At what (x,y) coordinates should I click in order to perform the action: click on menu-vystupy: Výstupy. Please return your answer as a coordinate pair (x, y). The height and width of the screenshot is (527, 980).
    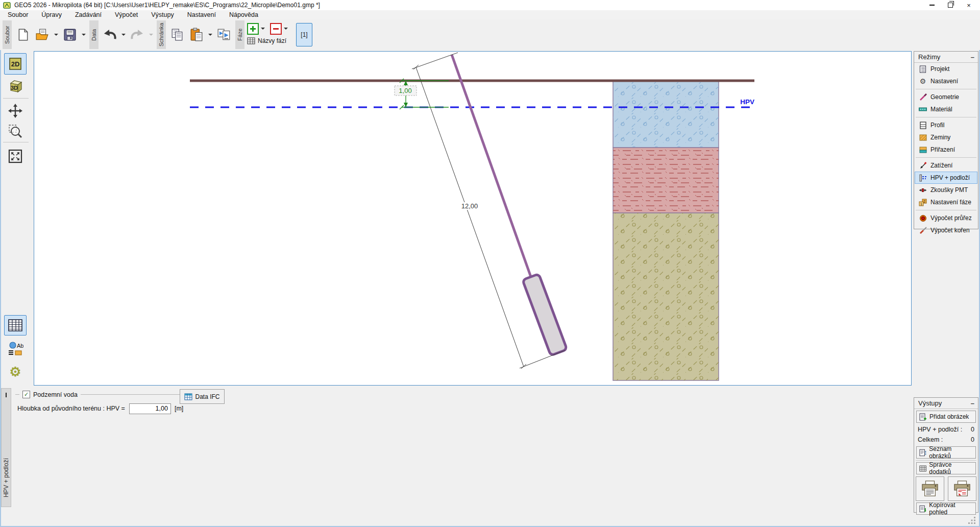
    Looking at the image, I should click on (162, 15).